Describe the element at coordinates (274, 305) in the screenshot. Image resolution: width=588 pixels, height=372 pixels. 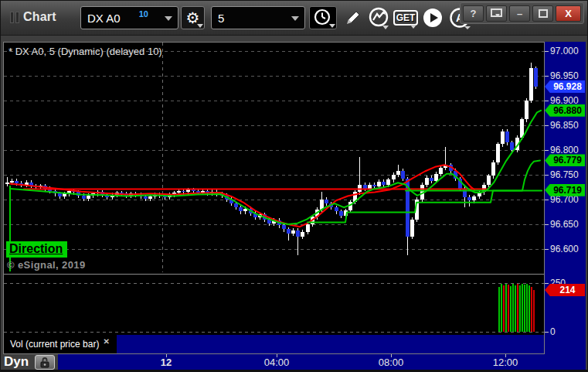
I see `volume-chart` at that location.